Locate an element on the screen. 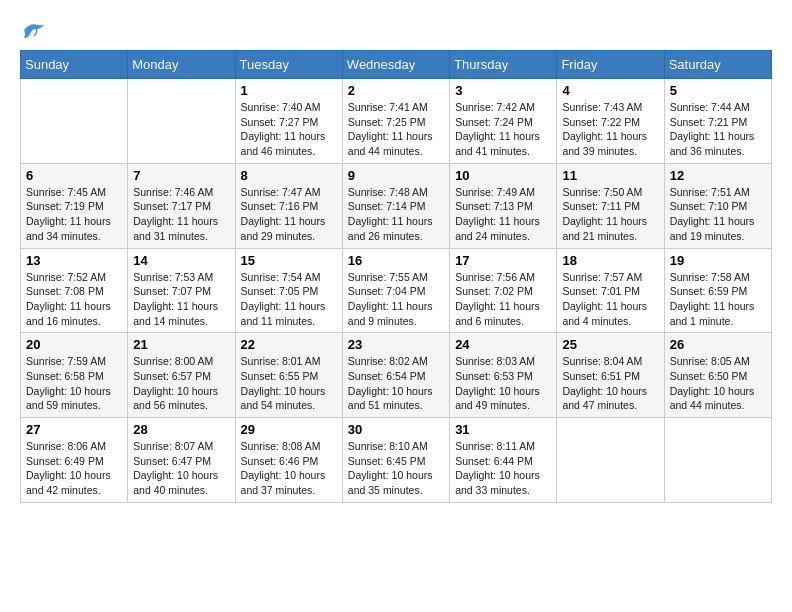  calendar-cell: 3Sunrise: 7:42 AM Sunset: 7:24 PM Daylig… is located at coordinates (504, 122).